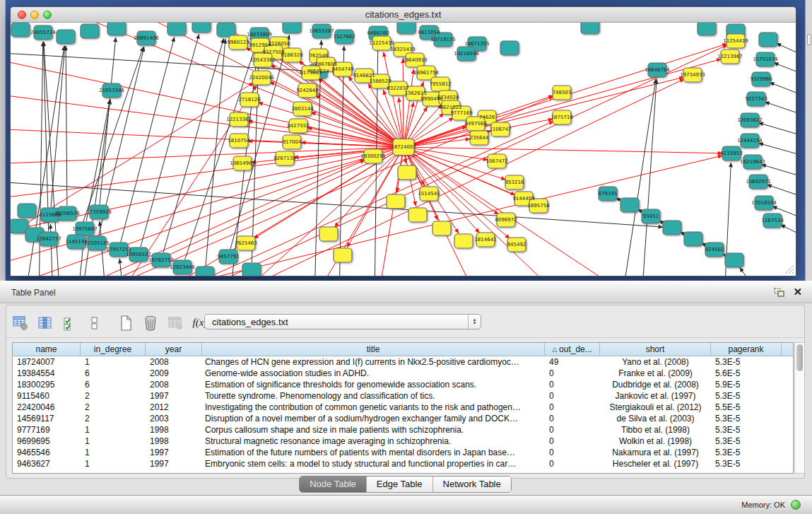  What do you see at coordinates (373, 396) in the screenshot?
I see `table-cell: Tourette syndrome. Phenomenology and cla…` at bounding box center [373, 396].